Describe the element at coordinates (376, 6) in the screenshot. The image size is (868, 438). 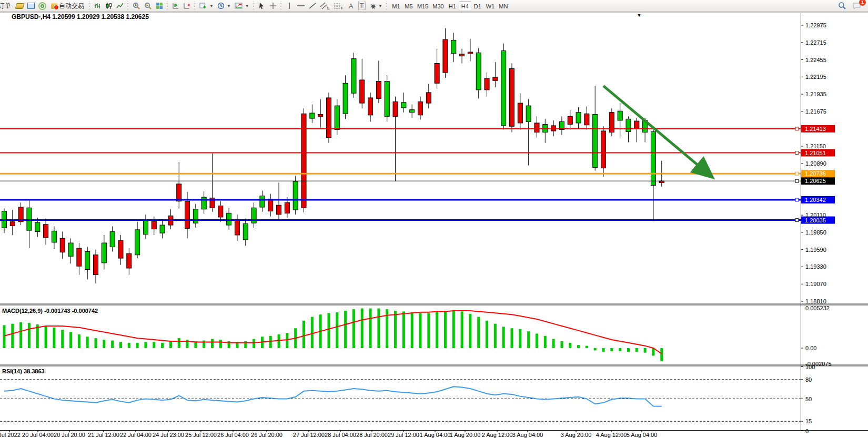
I see `arrows-tool-button: ▼` at that location.